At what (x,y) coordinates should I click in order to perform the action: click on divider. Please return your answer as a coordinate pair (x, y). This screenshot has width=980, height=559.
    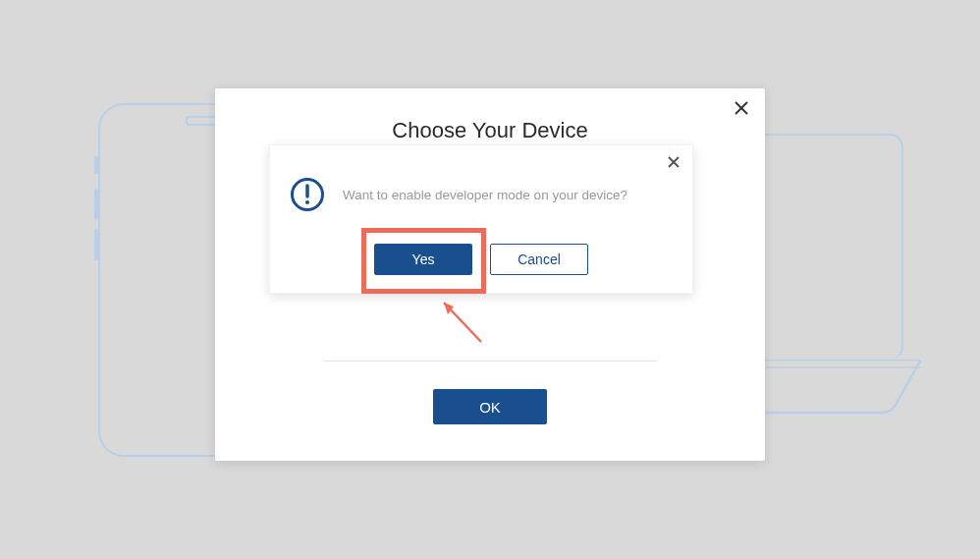
    Looking at the image, I should click on (490, 362).